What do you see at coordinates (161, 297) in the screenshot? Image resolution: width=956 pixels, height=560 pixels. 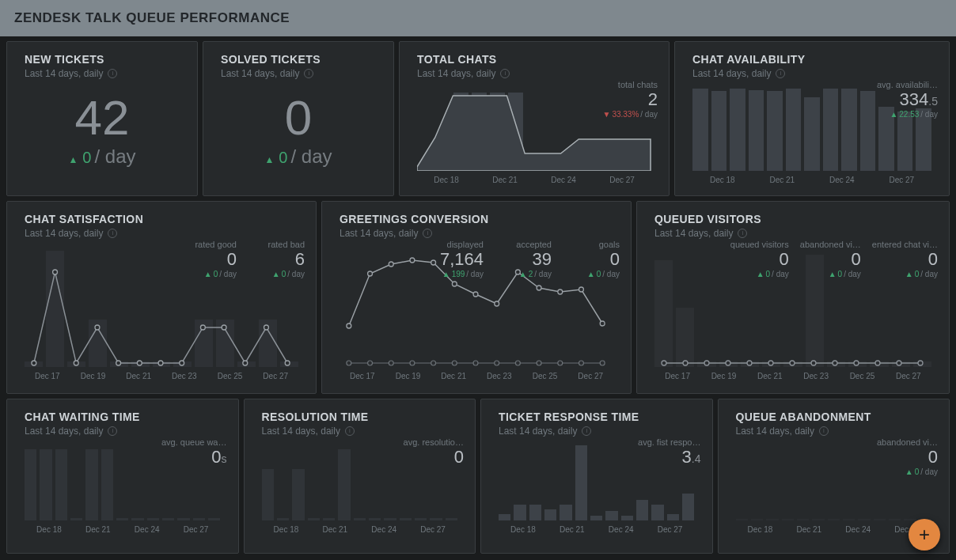 I see `card-chat-satisfaction: CHAT SATISFACTION Last 14 days, dailyi r…` at bounding box center [161, 297].